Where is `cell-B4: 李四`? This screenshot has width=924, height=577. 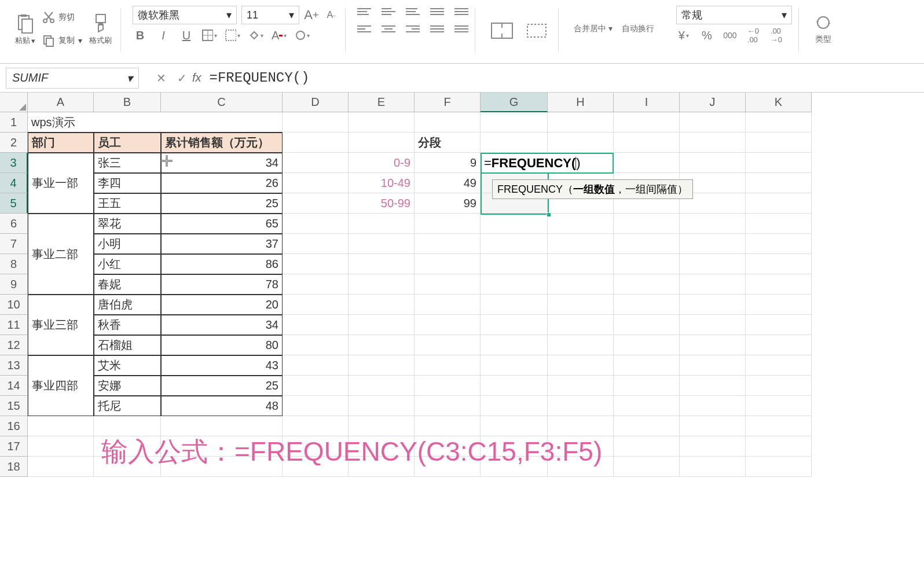
cell-B4: 李四 is located at coordinates (127, 183).